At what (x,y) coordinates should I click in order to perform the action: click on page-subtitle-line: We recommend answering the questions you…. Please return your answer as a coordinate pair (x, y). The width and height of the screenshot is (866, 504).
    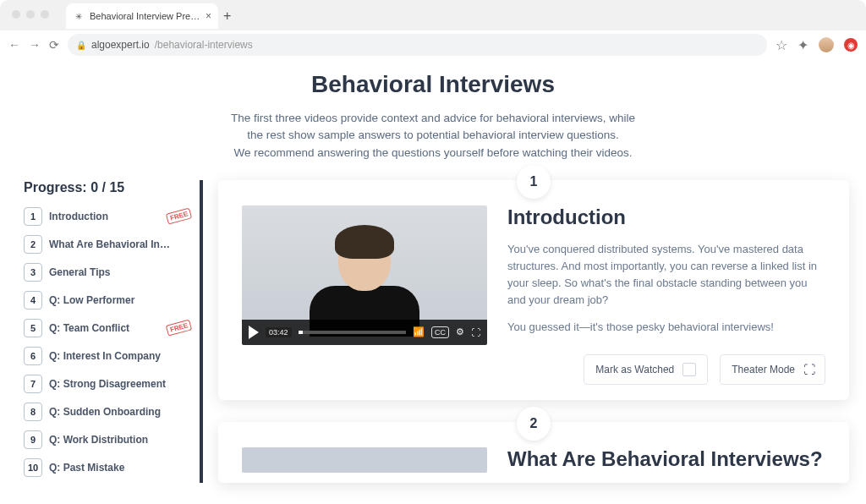
    Looking at the image, I should click on (433, 153).